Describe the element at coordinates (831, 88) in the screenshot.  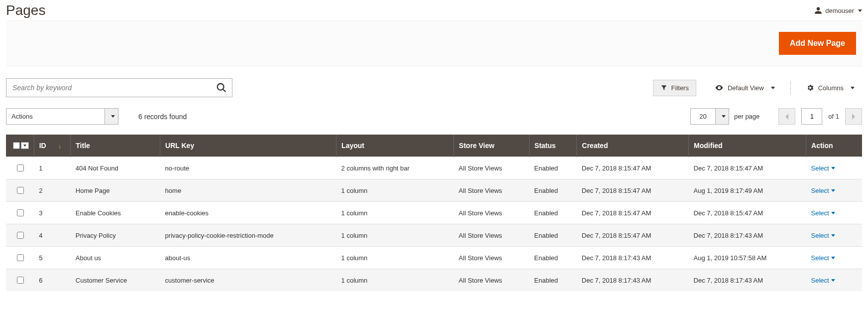
I see `columns-label: Columns` at that location.